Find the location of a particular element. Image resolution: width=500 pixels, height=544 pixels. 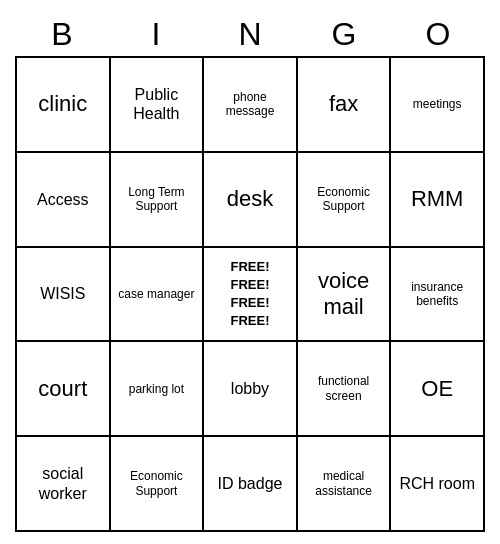

bingo-cell: functional screen is located at coordinates (345, 390).